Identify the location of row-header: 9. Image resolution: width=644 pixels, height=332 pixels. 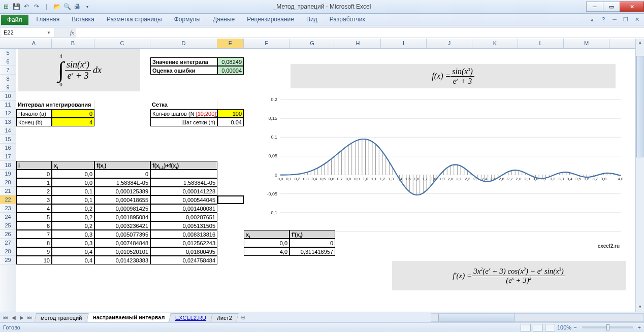
(8, 87).